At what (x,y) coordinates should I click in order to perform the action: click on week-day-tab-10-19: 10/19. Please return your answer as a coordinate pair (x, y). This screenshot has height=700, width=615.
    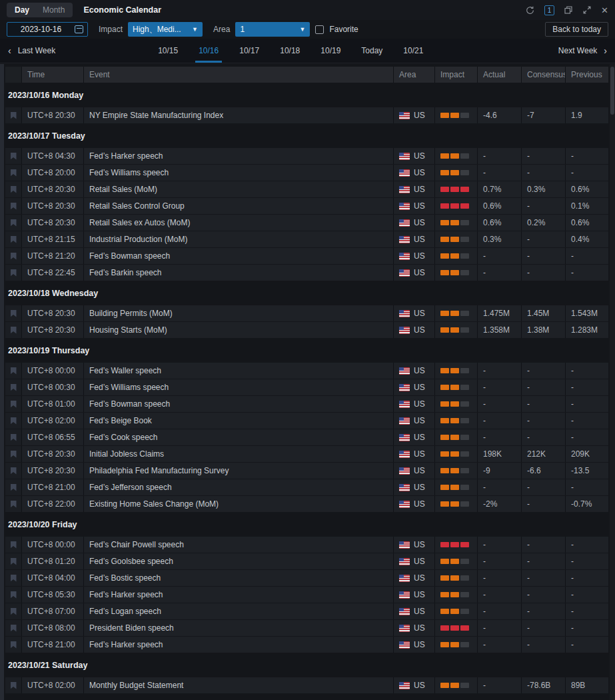
    Looking at the image, I should click on (330, 51).